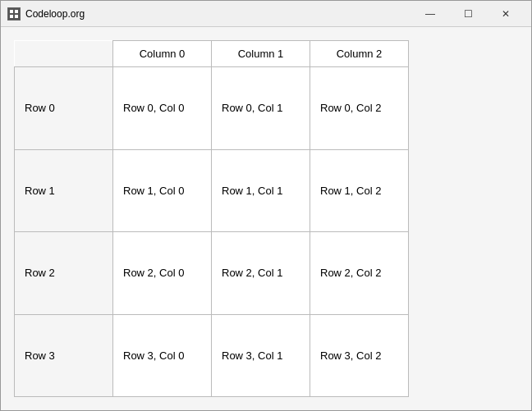 The width and height of the screenshot is (532, 411). I want to click on cell-3-2: Row 3, Col 2, so click(360, 356).